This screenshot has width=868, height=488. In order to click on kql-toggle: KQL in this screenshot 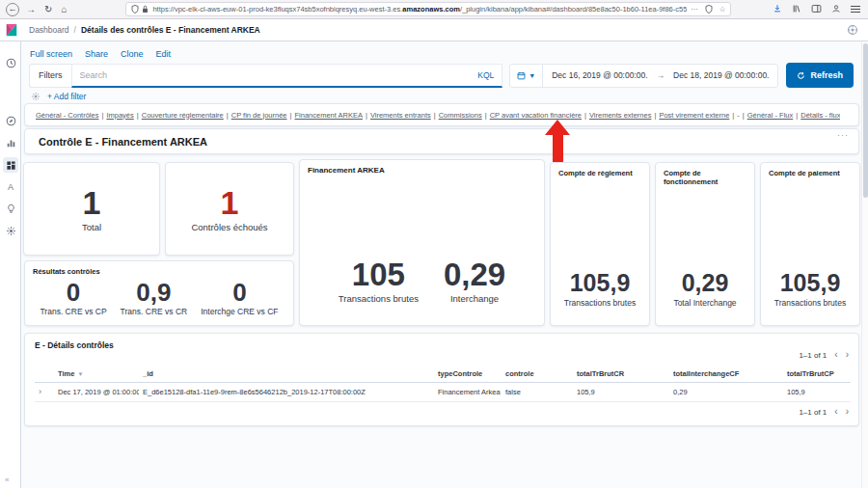, I will do `click(486, 75)`.